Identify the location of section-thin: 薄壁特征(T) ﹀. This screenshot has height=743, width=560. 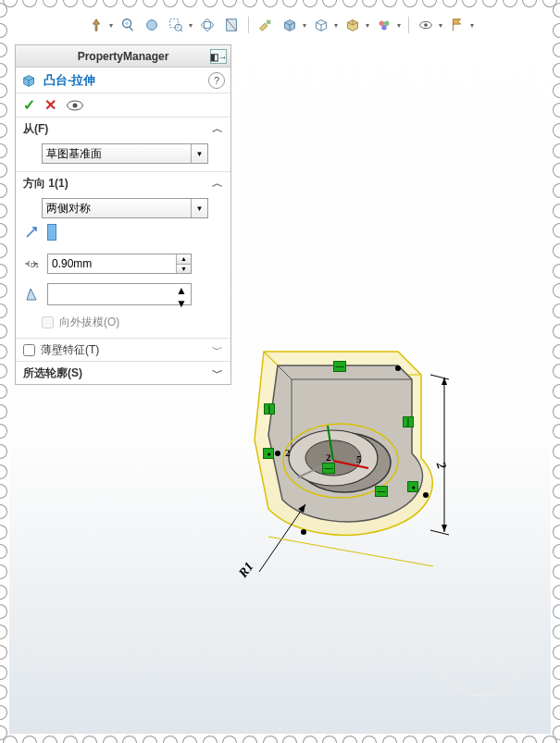
(123, 350).